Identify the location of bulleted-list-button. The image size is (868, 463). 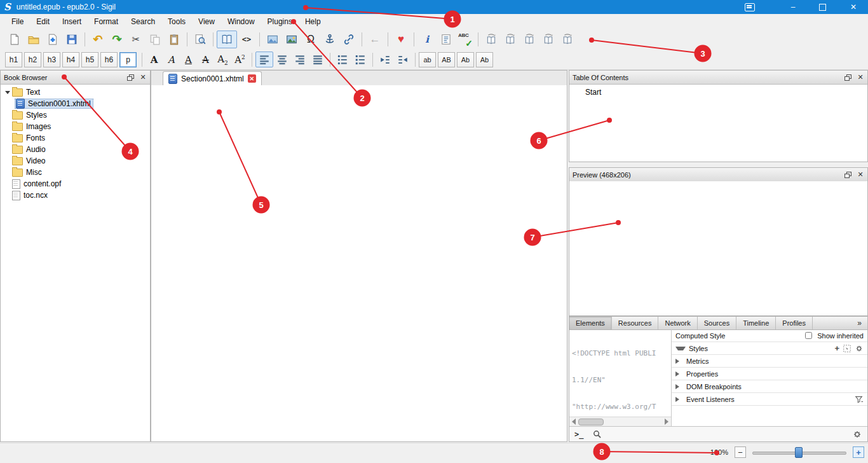
(342, 60).